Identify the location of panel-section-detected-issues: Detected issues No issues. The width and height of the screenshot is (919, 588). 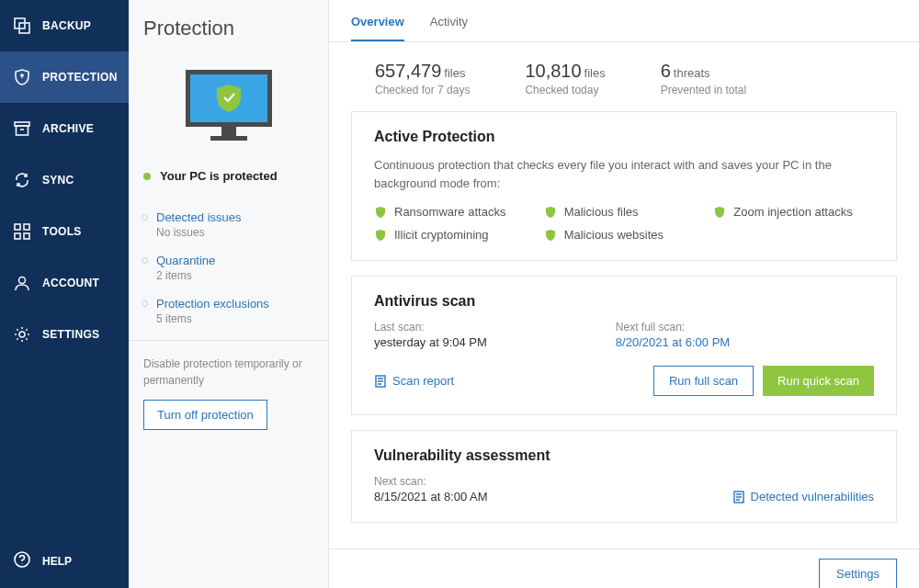
(228, 222).